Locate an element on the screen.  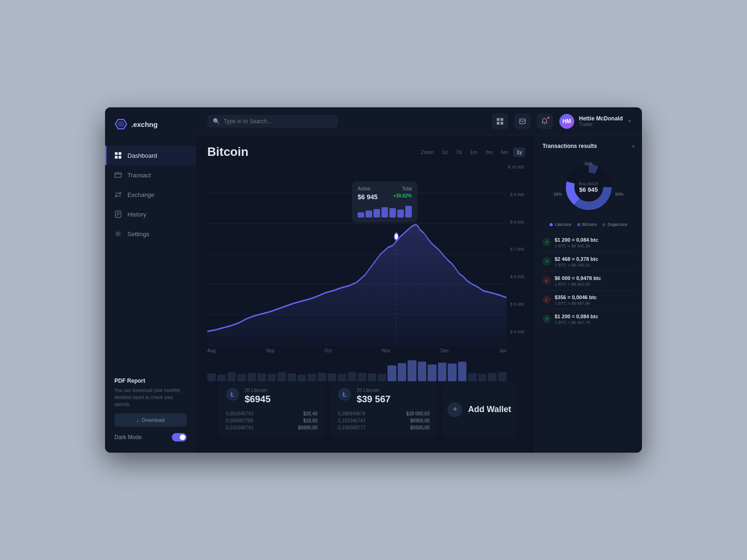
zoom-6m: 6m is located at coordinates (504, 152).